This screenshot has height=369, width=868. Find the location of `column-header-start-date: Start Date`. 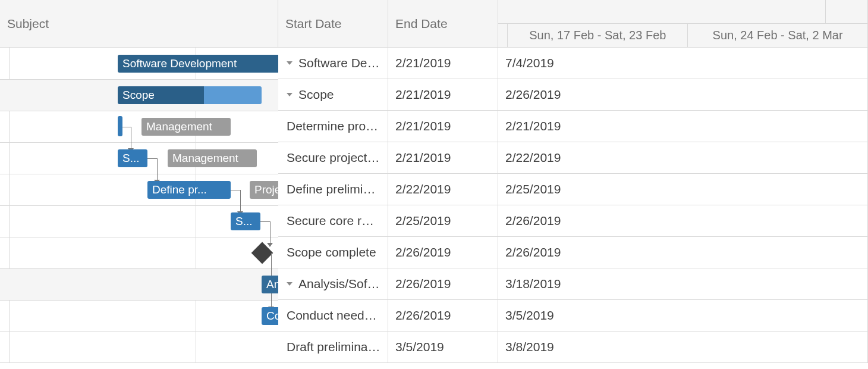

column-header-start-date: Start Date is located at coordinates (333, 24).